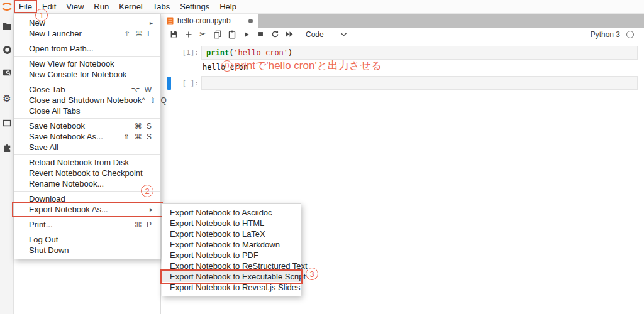 The height and width of the screenshot is (314, 644). I want to click on code-paren-open: (, so click(231, 53).